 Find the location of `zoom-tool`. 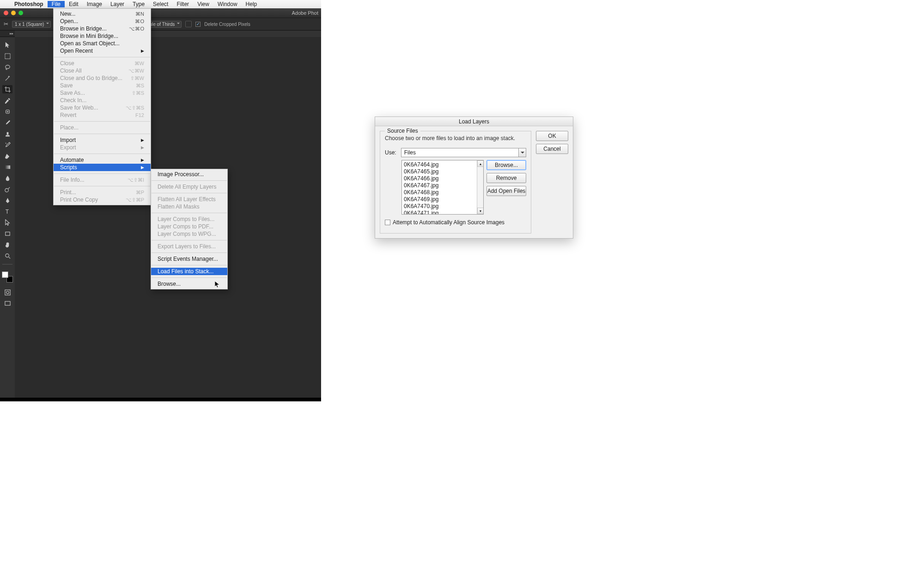

zoom-tool is located at coordinates (7, 256).